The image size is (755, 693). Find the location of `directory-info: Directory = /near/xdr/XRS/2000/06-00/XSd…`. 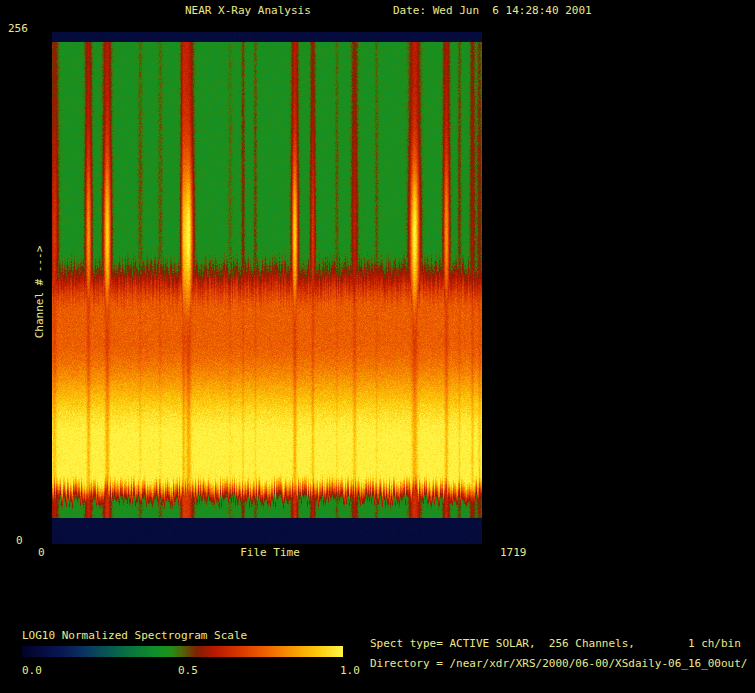

directory-info: Directory = /near/xdr/XRS/2000/06-00/XSd… is located at coordinates (559, 664).